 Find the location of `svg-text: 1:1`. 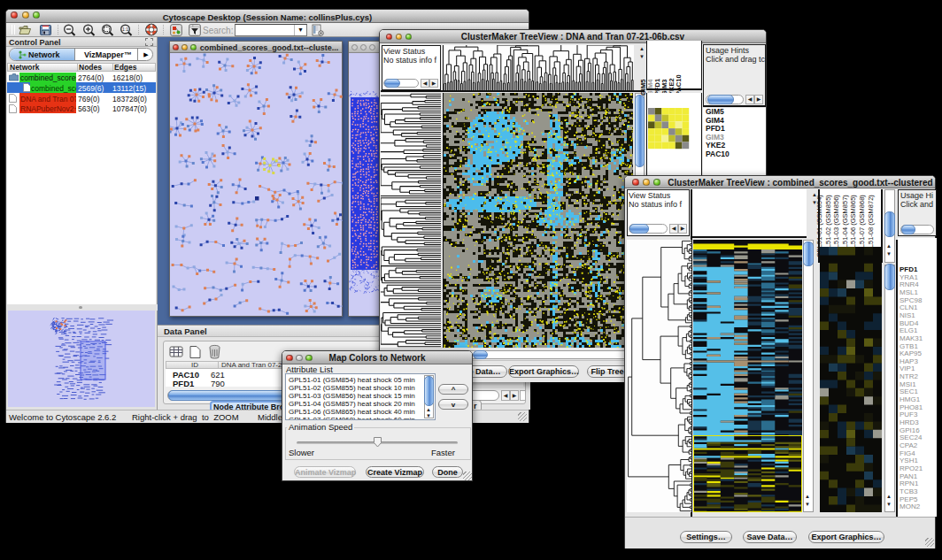

svg-text: 1:1 is located at coordinates (126, 29).